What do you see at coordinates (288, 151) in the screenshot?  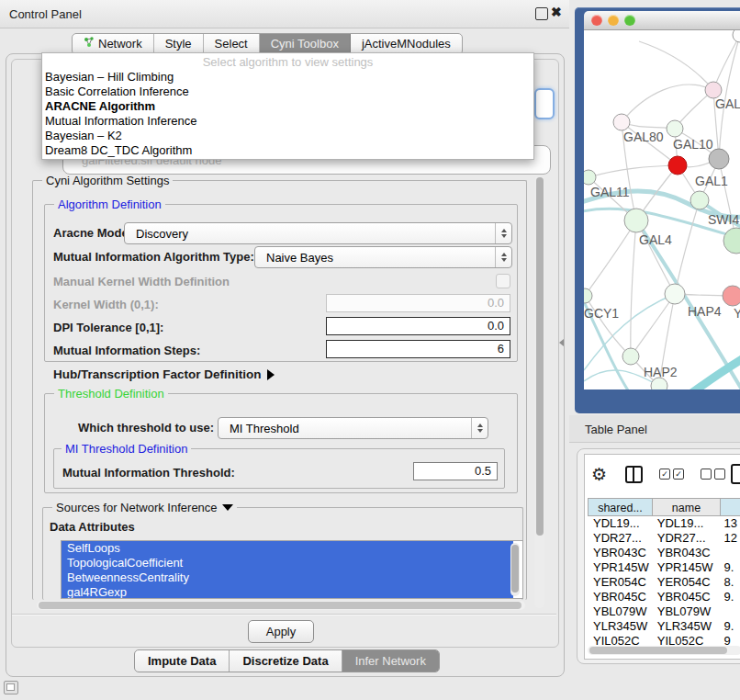 I see `algorithm-option: Dream8 DC_TDC Algorithm` at bounding box center [288, 151].